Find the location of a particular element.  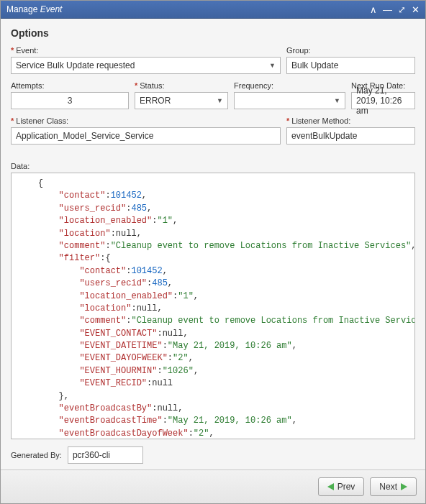

attempts-input is located at coordinates (70, 101).